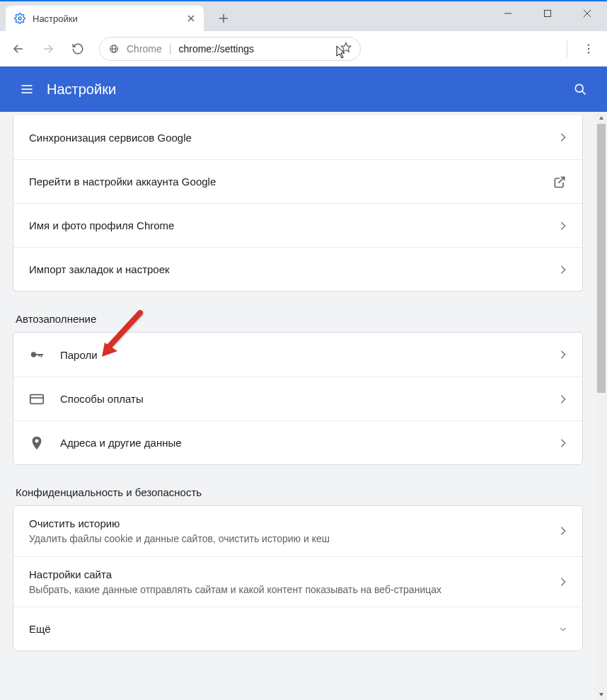 This screenshot has width=607, height=700. What do you see at coordinates (48, 49) in the screenshot?
I see `forward-button` at bounding box center [48, 49].